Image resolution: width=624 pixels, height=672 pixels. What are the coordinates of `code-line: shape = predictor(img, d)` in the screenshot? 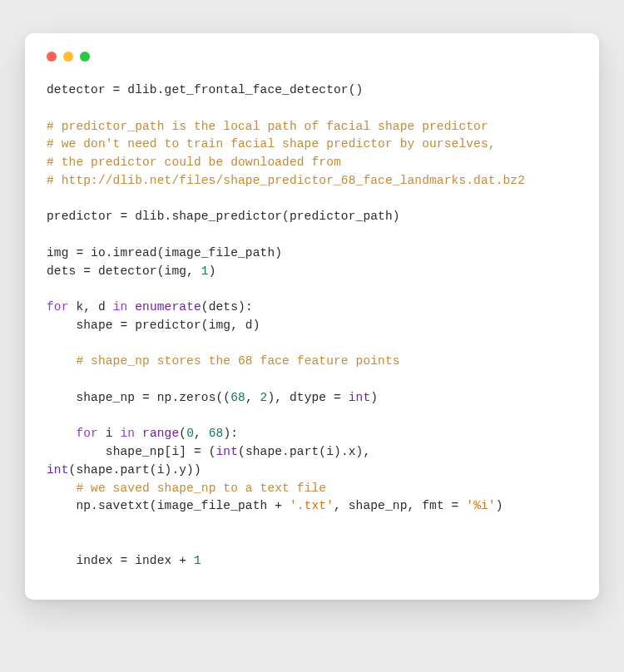 It's located at (153, 325).